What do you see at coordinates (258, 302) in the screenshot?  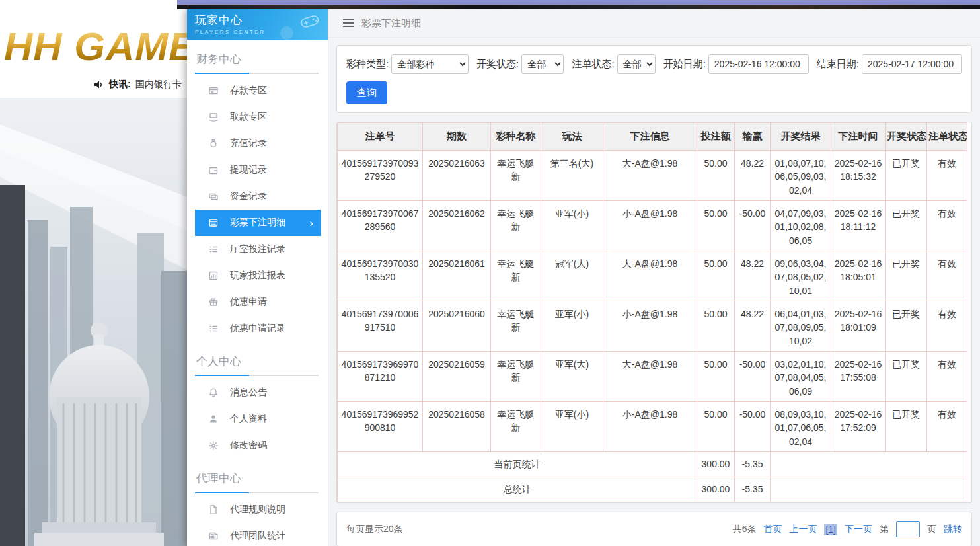 I see `sidebar-item-promo-apply: 优惠申请` at bounding box center [258, 302].